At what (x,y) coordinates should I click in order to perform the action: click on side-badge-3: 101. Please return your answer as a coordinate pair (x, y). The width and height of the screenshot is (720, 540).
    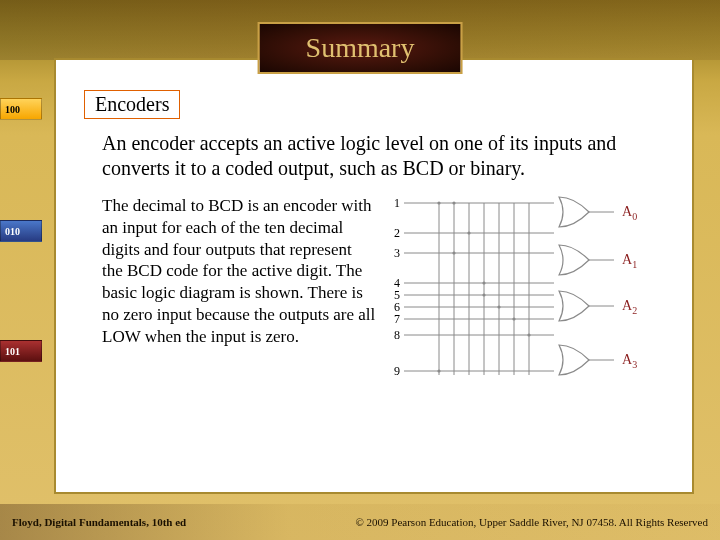
    Looking at the image, I should click on (21, 351).